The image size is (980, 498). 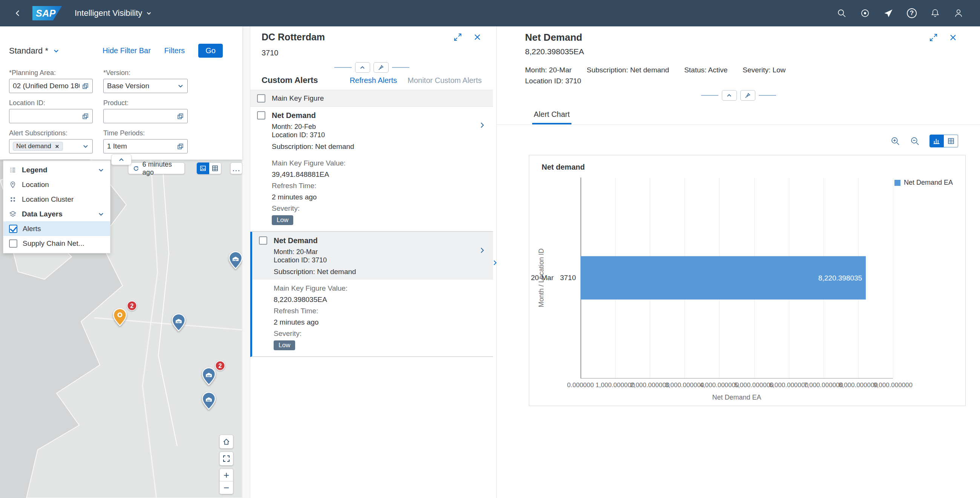 What do you see at coordinates (226, 459) in the screenshot?
I see `map-rect-select-button` at bounding box center [226, 459].